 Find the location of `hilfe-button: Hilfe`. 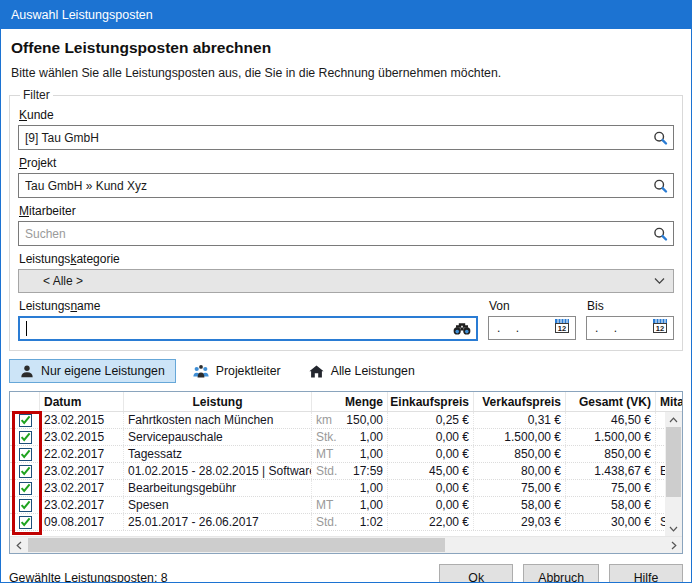

hilfe-button: Hilfe is located at coordinates (646, 574).